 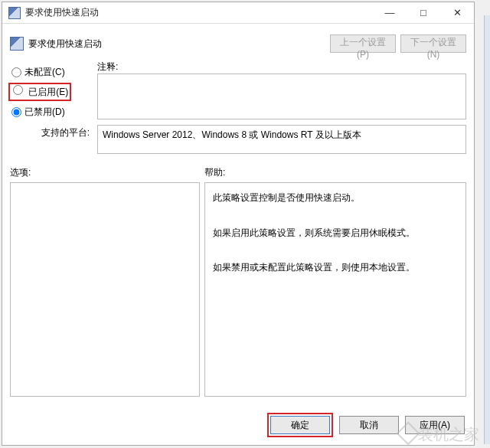 I want to click on titlebar: 要求使用快速启动 ― □ ✕, so click(x=238, y=13).